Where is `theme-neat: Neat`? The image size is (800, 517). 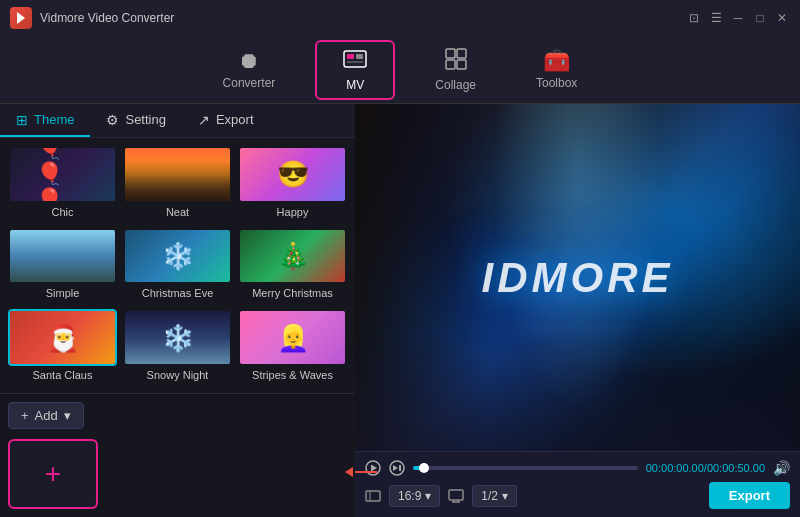 theme-neat: Neat is located at coordinates (178, 184).